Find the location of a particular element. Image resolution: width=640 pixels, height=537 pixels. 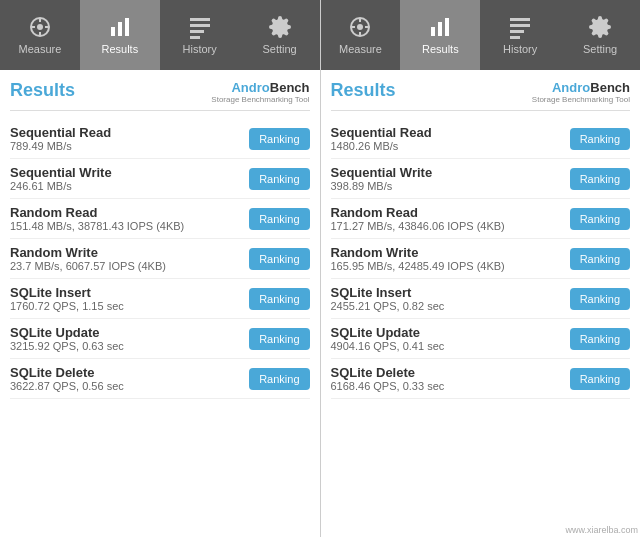

results-icon is located at coordinates (440, 27).